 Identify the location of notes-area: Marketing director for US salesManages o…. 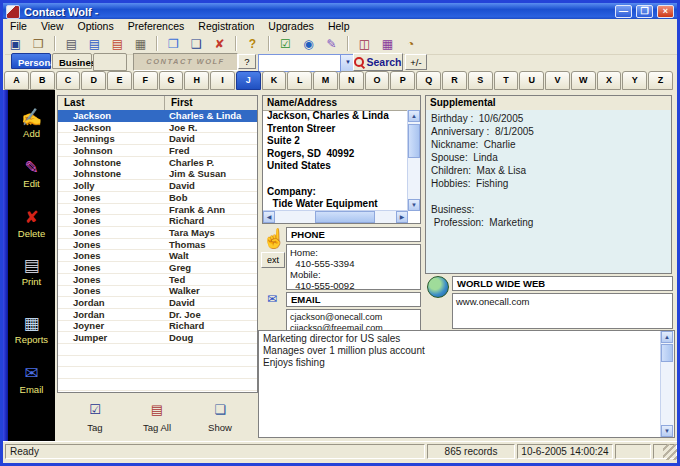
(466, 384).